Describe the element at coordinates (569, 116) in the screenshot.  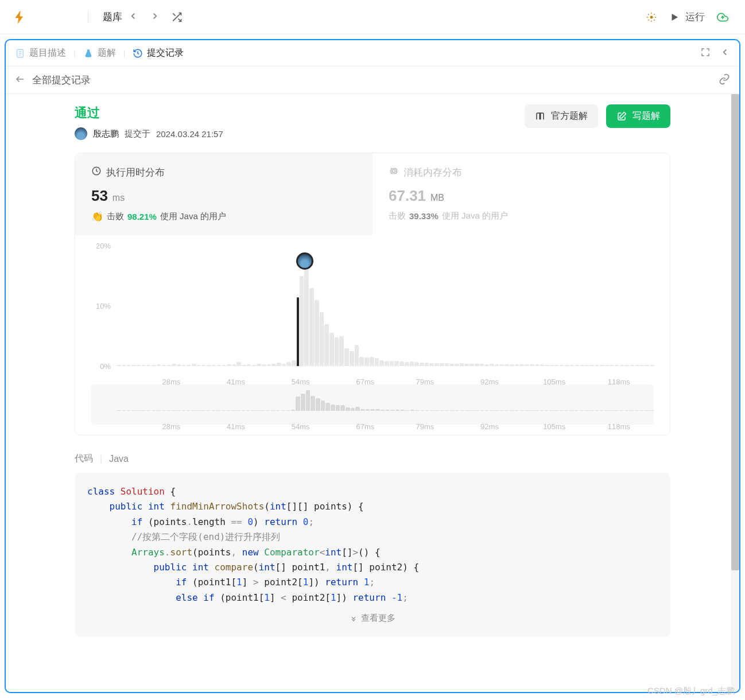
I see `official-solution-label: 官方题解` at that location.